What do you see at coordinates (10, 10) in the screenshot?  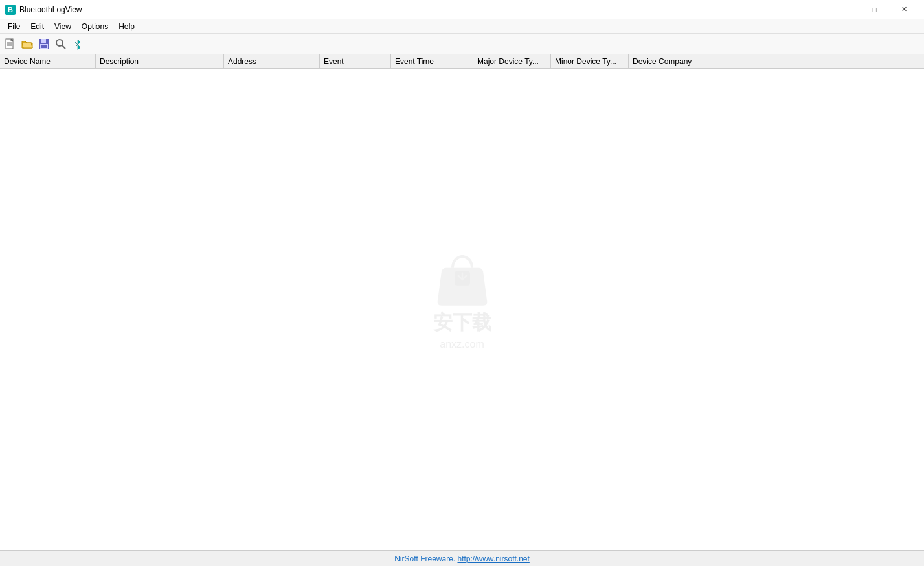 I see `svg-text: B` at bounding box center [10, 10].